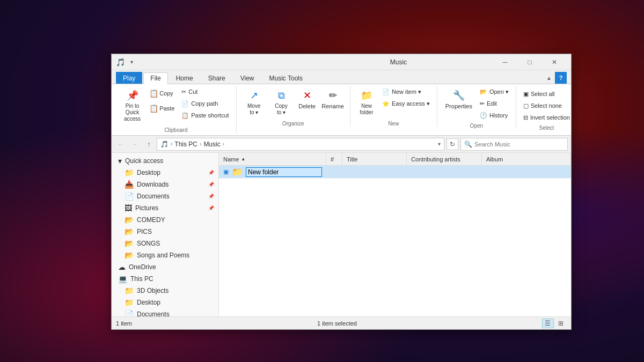  Describe the element at coordinates (144, 232) in the screenshot. I see `pics-label: PICS` at that location.